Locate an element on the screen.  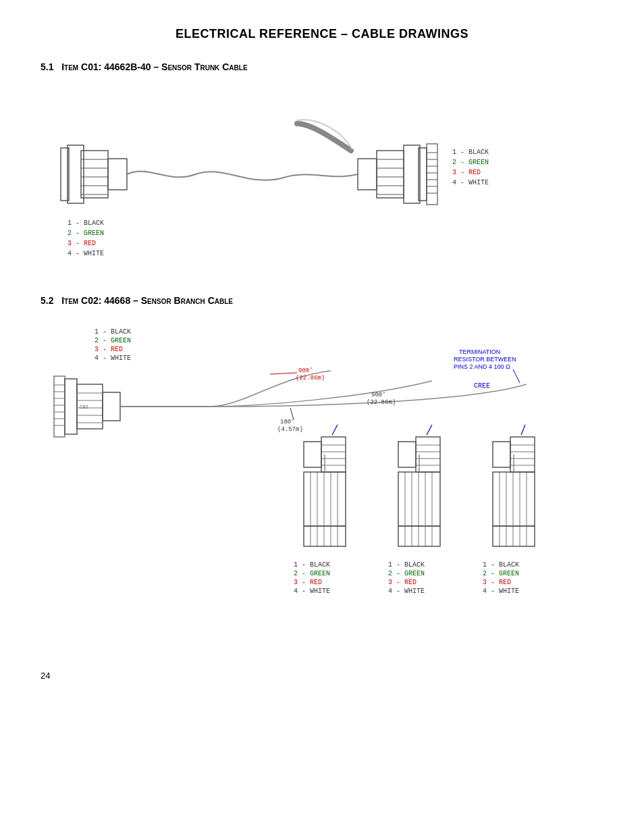
svg-text: C02 is located at coordinates (84, 407).